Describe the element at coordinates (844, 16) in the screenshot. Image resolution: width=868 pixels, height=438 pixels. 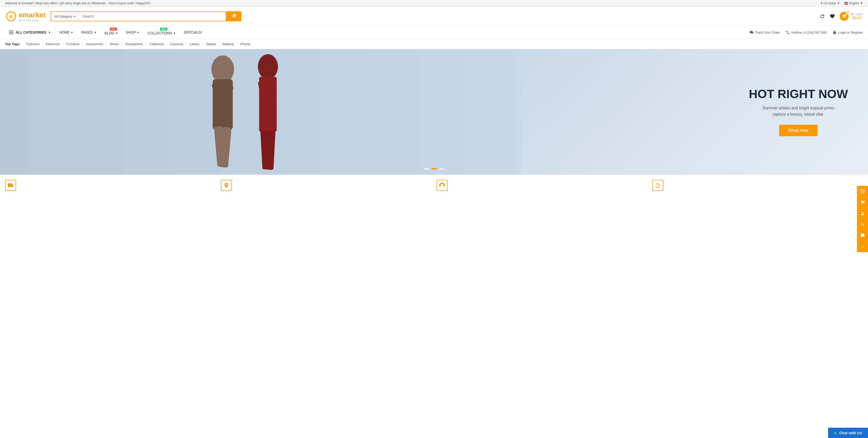
I see `cart-icon` at that location.